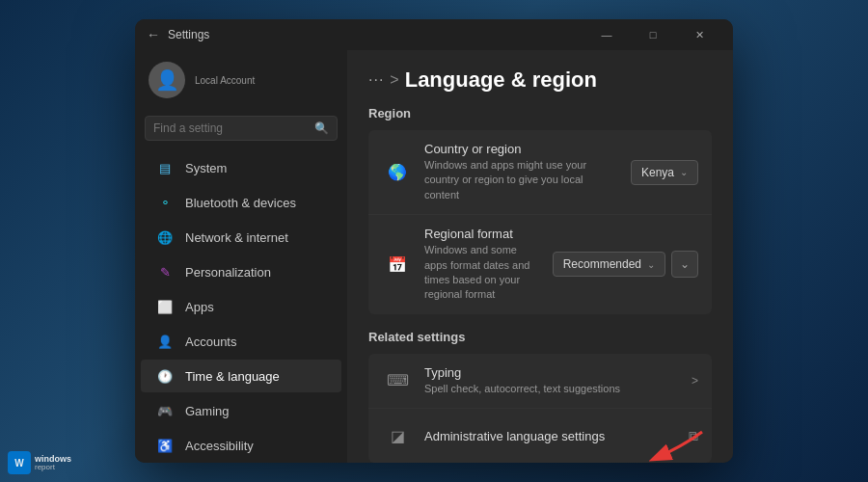 This screenshot has height=482, width=868. Describe the element at coordinates (397, 381) in the screenshot. I see `keyboard-icon: ⌨` at that location.